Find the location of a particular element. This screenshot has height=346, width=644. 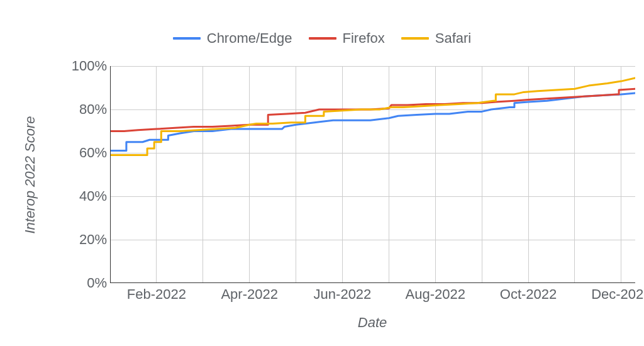

x-axis-ticks: Feb-2022Apr-2022Jun-2022Aug-2022Oct-2022… is located at coordinates (372, 296).